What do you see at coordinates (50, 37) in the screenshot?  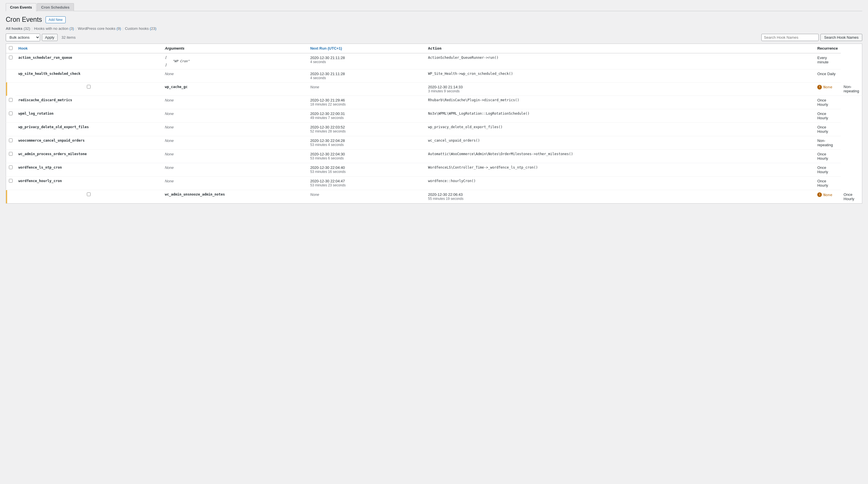 I see `apply-button: Apply` at bounding box center [50, 37].